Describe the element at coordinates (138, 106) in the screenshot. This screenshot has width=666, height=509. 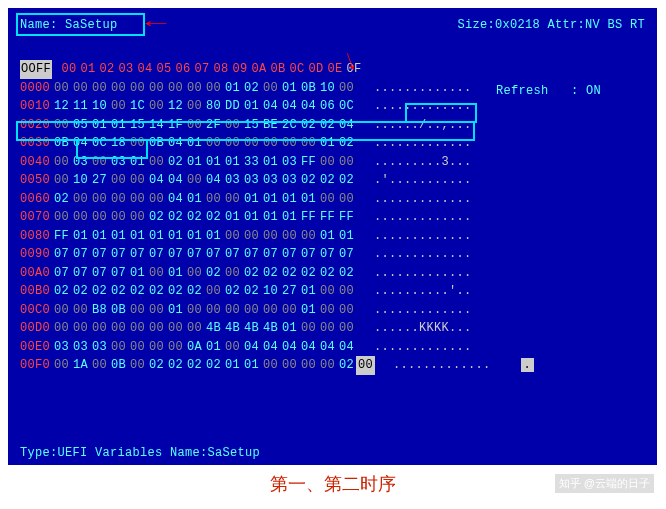
I see `hex-cell: 1C` at that location.